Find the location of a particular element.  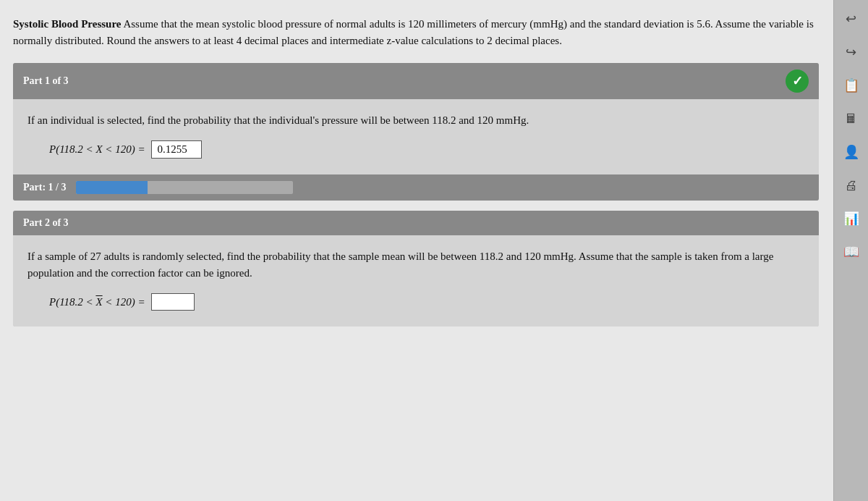

problem-text: Assume that the mean systolic blood pres… is located at coordinates (414, 32).